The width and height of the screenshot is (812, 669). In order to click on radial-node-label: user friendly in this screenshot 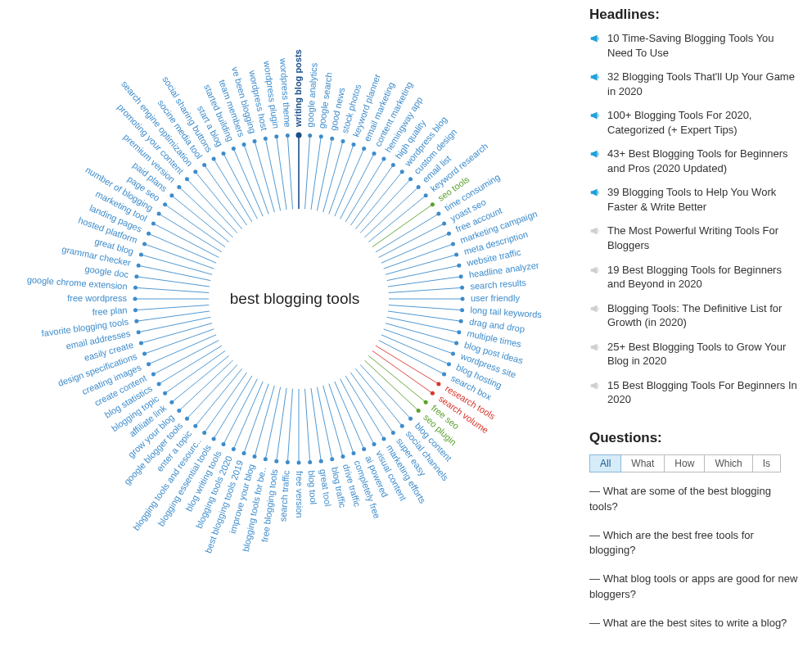, I will do `click(495, 298)`.